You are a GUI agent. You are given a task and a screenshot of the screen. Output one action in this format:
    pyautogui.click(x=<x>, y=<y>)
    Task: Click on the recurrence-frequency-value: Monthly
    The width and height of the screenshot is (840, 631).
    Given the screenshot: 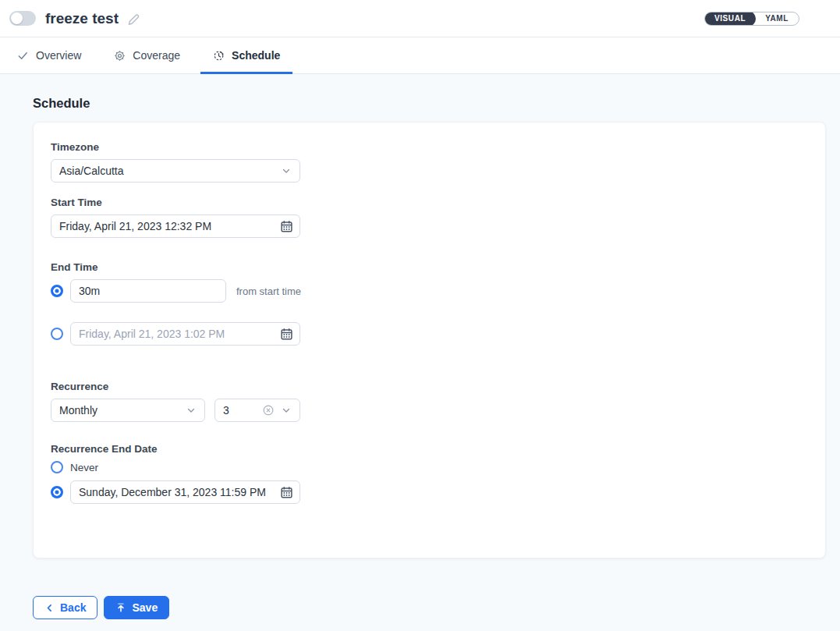 What is the action you would take?
    pyautogui.click(x=78, y=410)
    